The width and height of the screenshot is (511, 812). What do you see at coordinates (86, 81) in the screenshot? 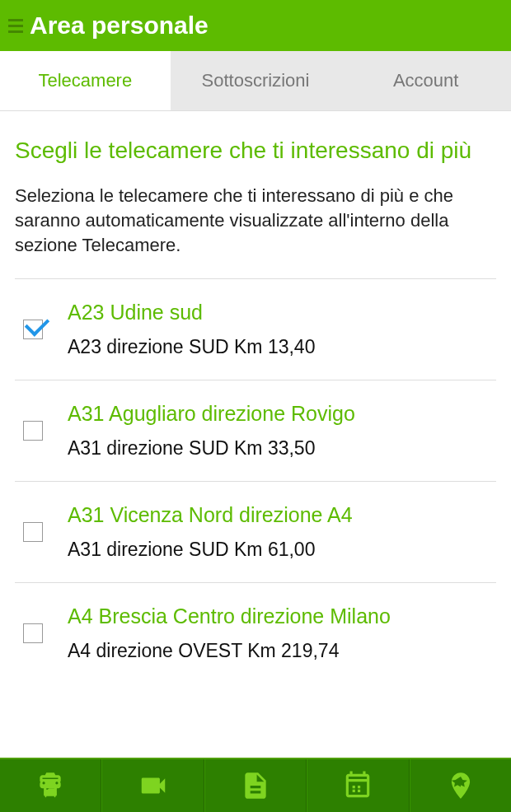
I see `tab-telecamere: Telecamere` at bounding box center [86, 81].